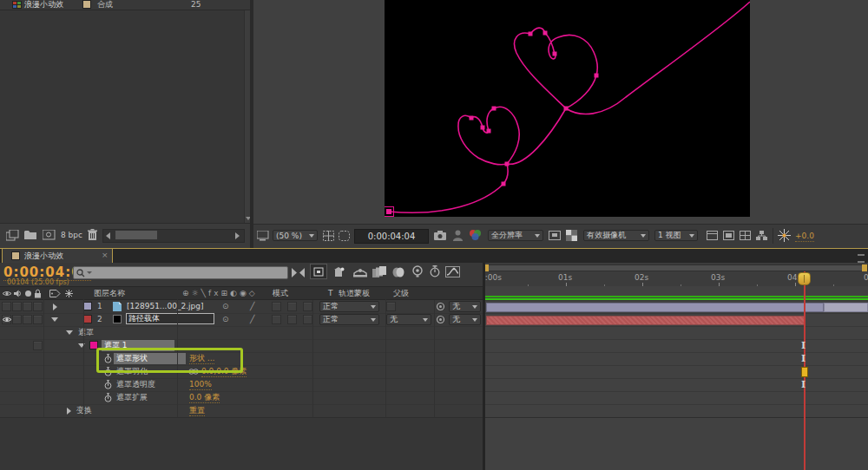 The width and height of the screenshot is (868, 470). What do you see at coordinates (654, 307) in the screenshot?
I see `layer-1-duration-bar` at bounding box center [654, 307].